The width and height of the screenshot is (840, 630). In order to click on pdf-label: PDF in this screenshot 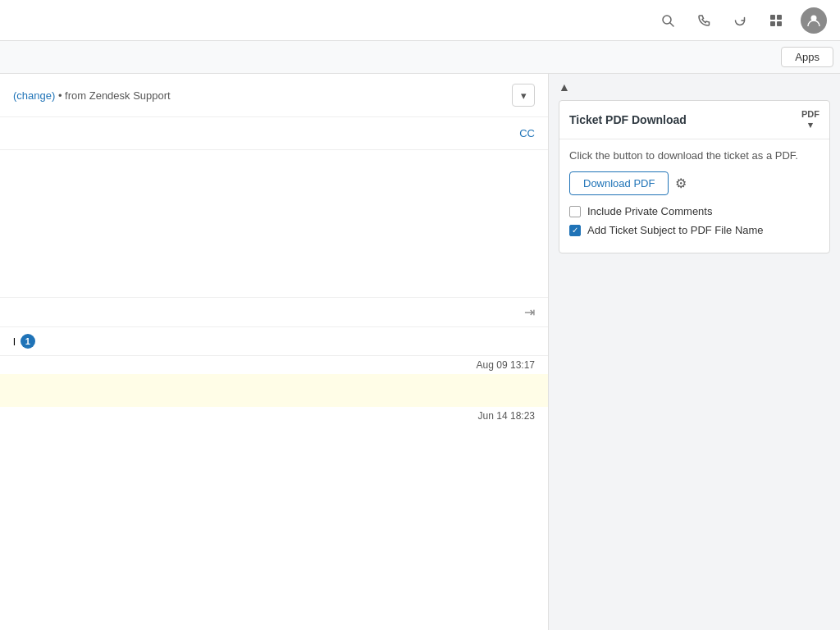, I will do `click(810, 115)`.